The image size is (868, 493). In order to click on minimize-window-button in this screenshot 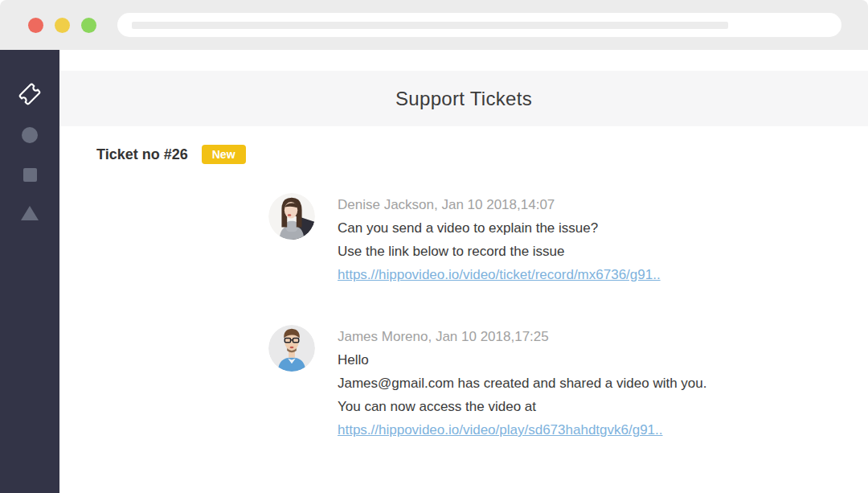, I will do `click(63, 26)`.